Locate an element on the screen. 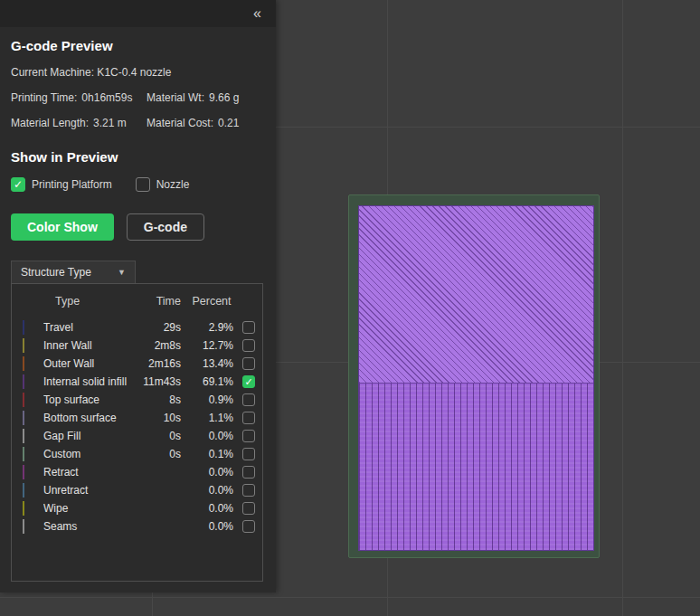 Image resolution: width=700 pixels, height=616 pixels. chevron-down-icon: ▼ is located at coordinates (121, 272).